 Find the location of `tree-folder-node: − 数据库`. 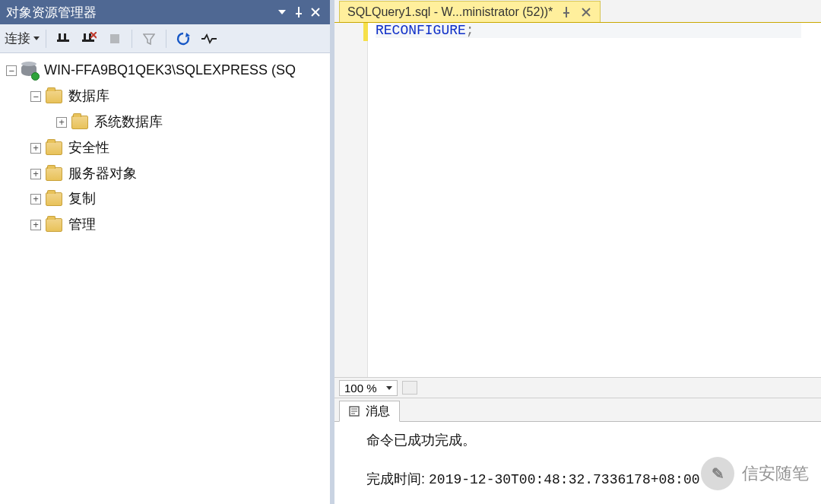

tree-folder-node: − 数据库 is located at coordinates (165, 97).